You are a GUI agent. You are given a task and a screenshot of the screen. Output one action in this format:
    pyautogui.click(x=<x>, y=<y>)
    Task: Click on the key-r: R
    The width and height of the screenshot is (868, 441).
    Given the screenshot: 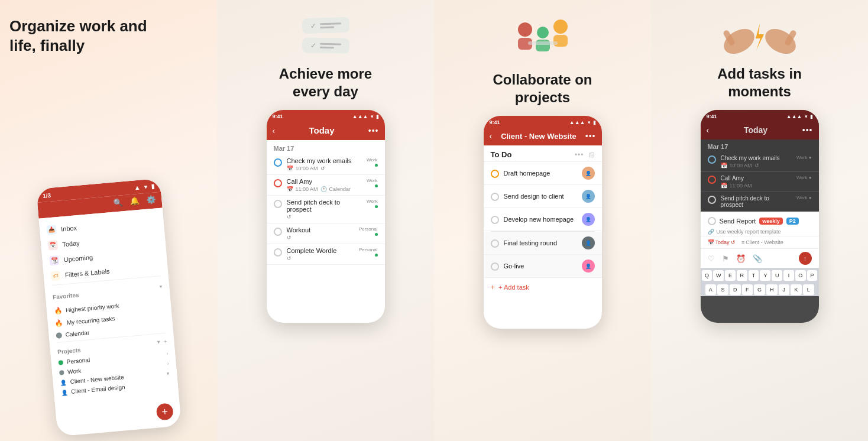 What is the action you would take?
    pyautogui.click(x=742, y=275)
    